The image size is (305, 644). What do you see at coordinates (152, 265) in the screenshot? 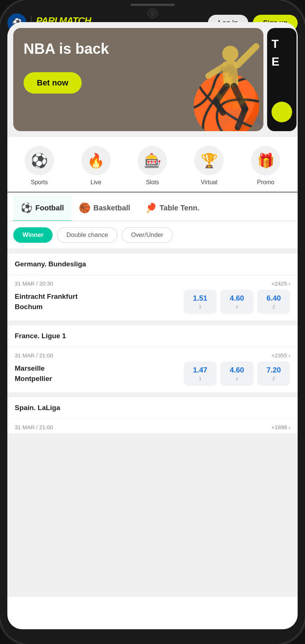
I see `bundesliga-header: Germany. Bundesliga` at bounding box center [152, 265].